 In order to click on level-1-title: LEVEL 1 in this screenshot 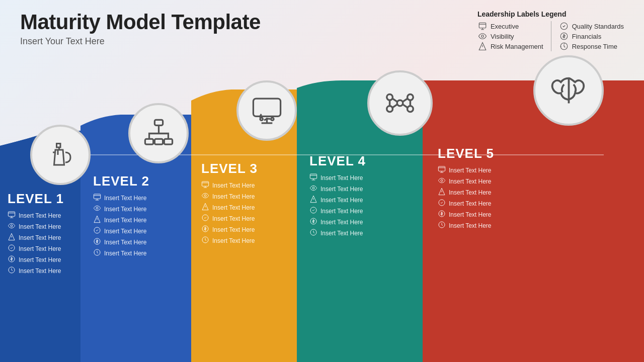, I will do `click(36, 199)`.